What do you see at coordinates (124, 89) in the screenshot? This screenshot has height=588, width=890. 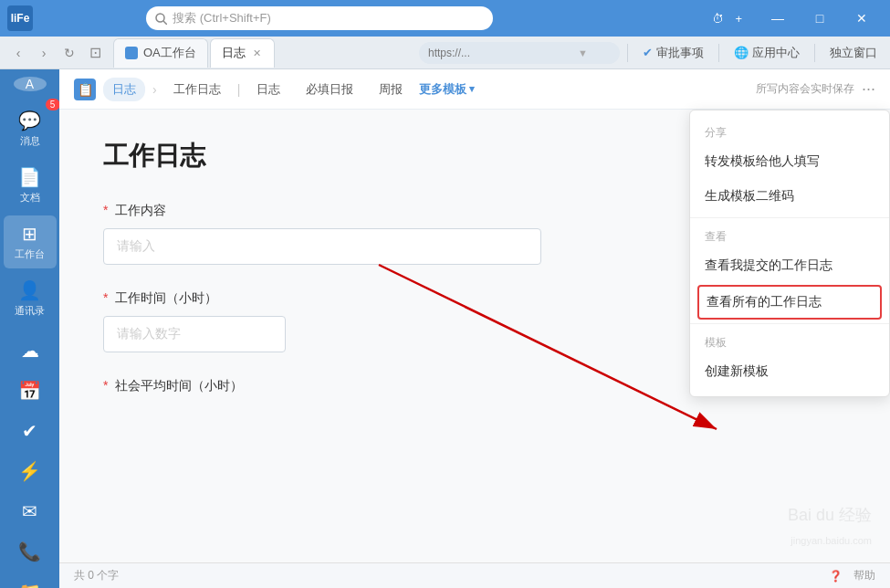 I see `breadcrumb-home: 日志` at bounding box center [124, 89].